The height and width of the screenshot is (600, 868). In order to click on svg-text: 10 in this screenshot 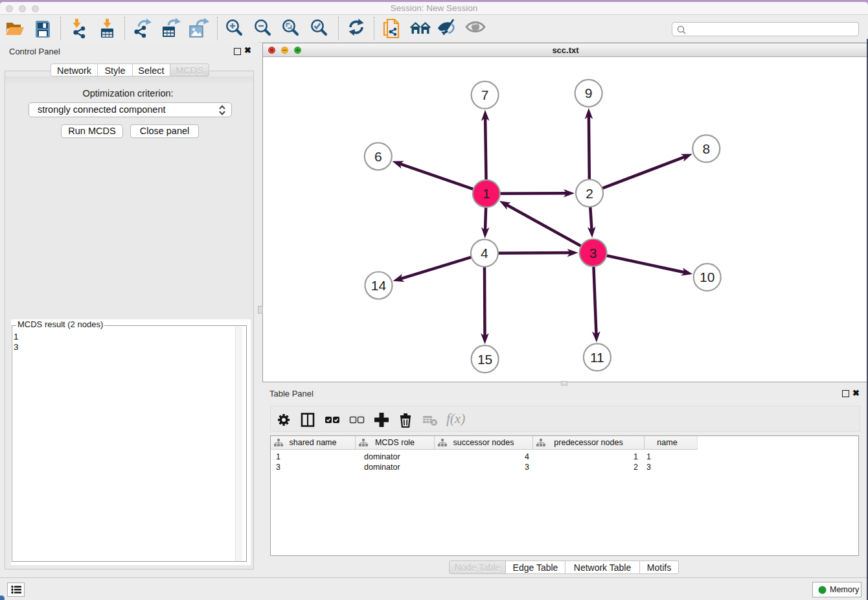, I will do `click(707, 277)`.